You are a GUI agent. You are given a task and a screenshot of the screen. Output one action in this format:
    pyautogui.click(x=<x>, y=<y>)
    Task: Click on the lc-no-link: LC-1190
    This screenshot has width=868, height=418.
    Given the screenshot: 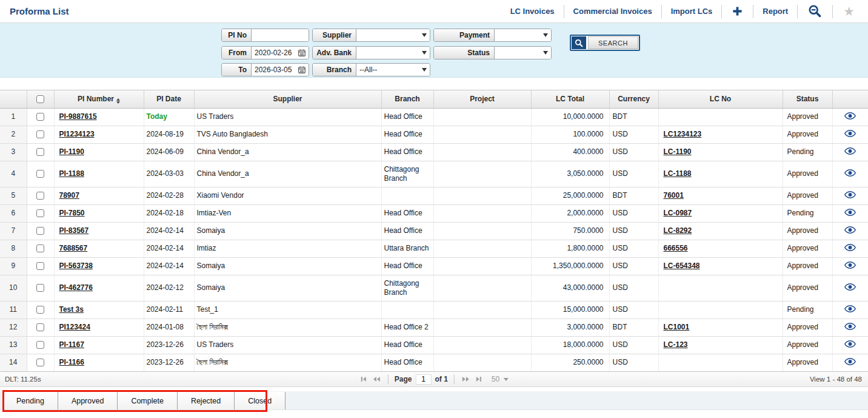 What is the action you would take?
    pyautogui.click(x=678, y=152)
    